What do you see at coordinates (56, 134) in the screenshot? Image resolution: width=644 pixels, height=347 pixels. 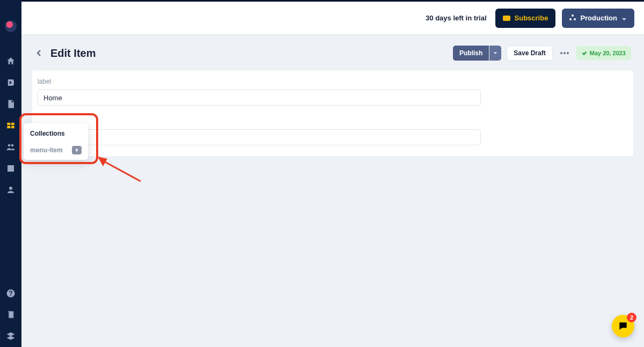 I see `popover-title: Collections` at bounding box center [56, 134].